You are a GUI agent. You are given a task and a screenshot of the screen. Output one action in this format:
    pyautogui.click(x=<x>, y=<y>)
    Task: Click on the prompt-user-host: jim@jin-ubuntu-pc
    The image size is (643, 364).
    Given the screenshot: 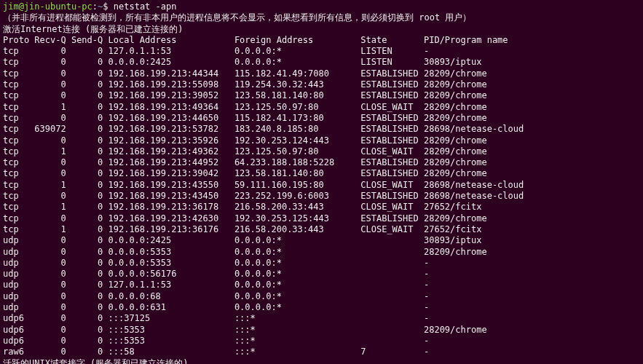 What is the action you would take?
    pyautogui.click(x=48, y=7)
    